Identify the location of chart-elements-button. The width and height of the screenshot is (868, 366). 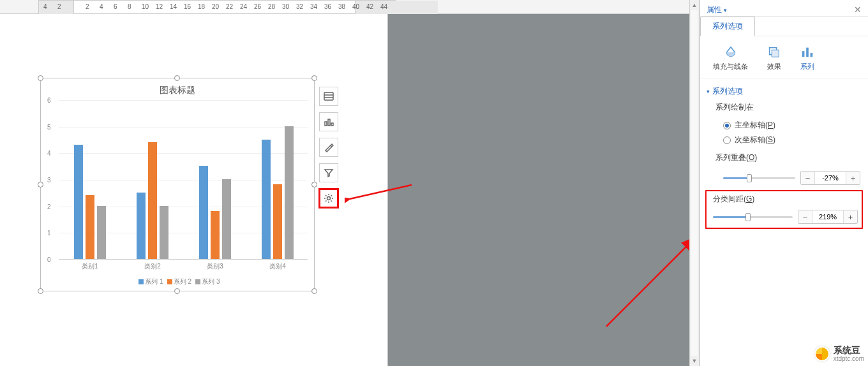
(329, 96).